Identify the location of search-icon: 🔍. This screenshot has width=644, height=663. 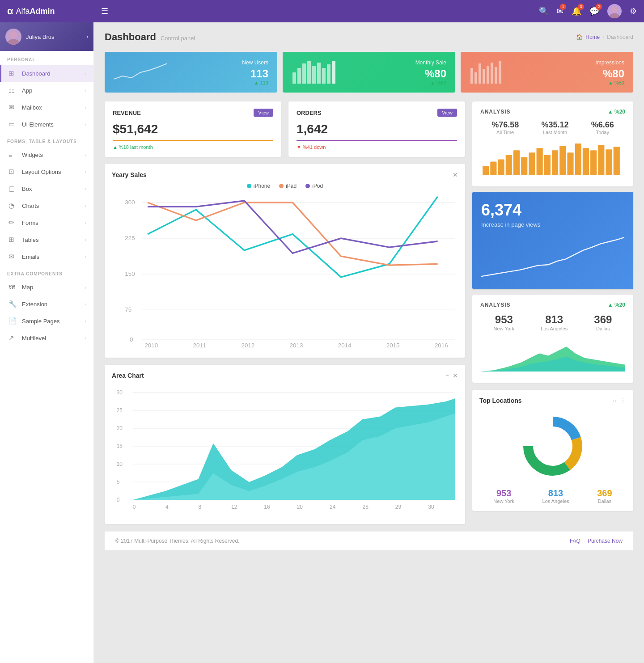
(544, 11).